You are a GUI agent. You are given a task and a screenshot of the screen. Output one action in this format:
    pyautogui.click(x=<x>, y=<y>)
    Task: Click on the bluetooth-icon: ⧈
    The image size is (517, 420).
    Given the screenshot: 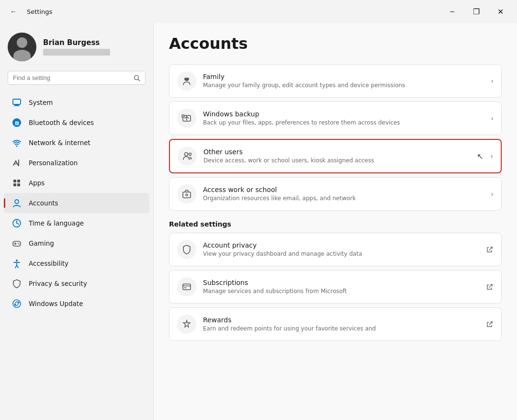 What is the action you would take?
    pyautogui.click(x=17, y=123)
    